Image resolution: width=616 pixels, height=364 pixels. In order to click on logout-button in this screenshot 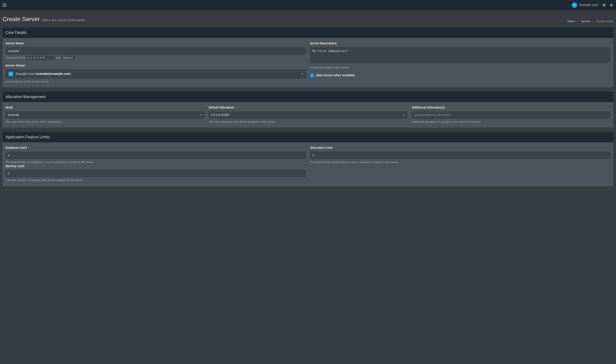, I will do `click(612, 5)`.